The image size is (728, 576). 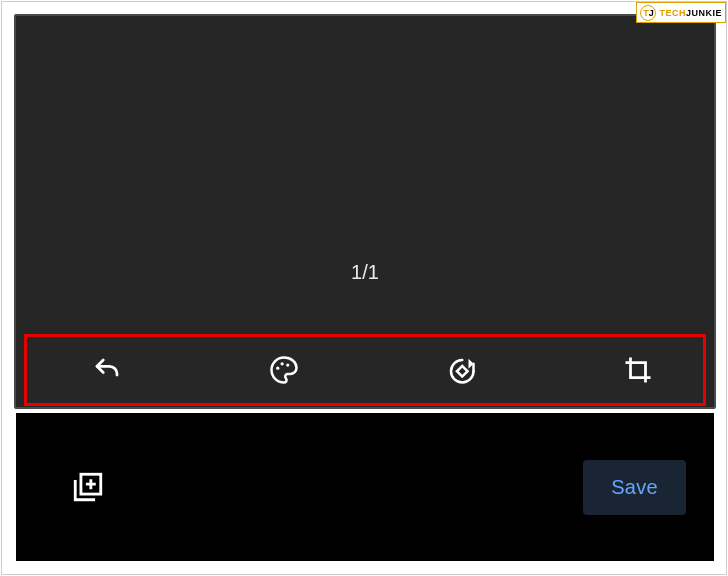 I want to click on undo-icon, so click(x=107, y=370).